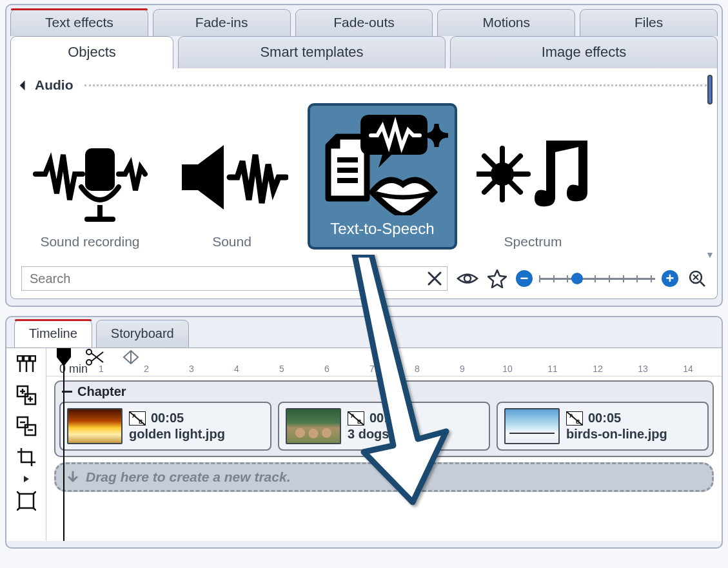  What do you see at coordinates (533, 187) in the screenshot?
I see `item-spectrum: Spectrum` at bounding box center [533, 187].